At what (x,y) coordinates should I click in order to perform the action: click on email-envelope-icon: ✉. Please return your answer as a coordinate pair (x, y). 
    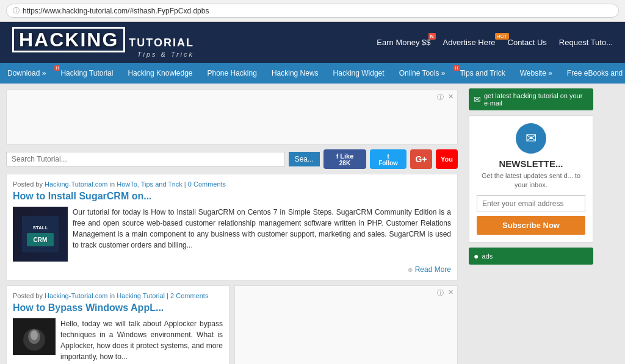
    Looking at the image, I should click on (531, 138).